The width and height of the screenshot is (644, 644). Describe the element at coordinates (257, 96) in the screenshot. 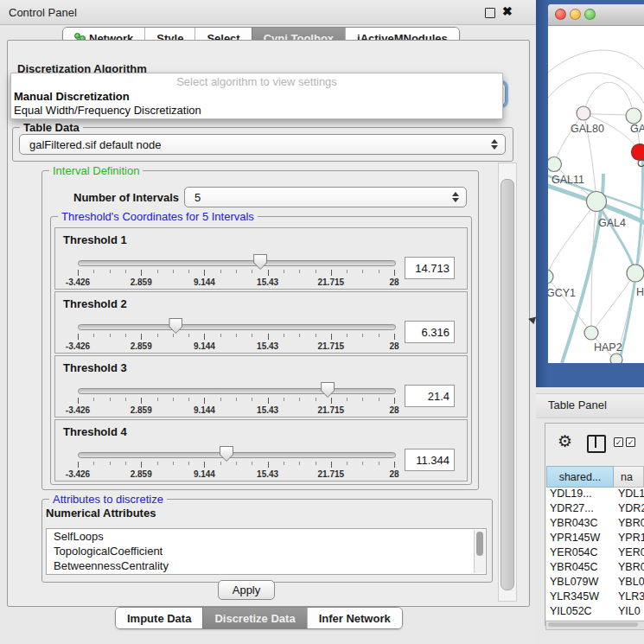

I see `algorithm-dropdown-popup: Select algorithm to view settings Manual…` at that location.